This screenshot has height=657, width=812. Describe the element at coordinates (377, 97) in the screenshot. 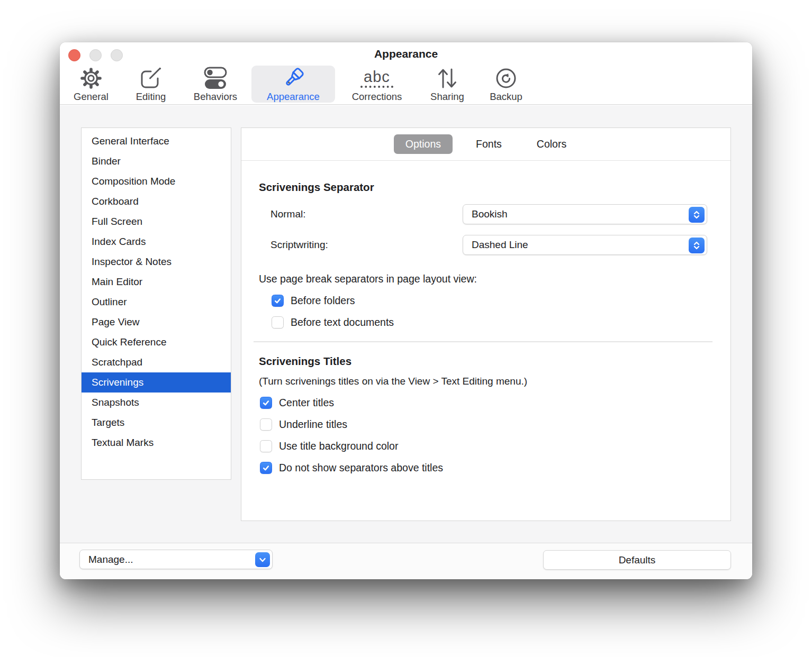

I see `toolbar-label: Corrections` at that location.